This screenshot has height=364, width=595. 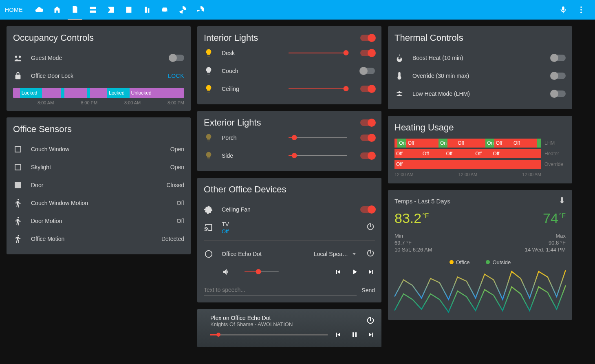 What do you see at coordinates (399, 58) in the screenshot?
I see `fire-icon` at bounding box center [399, 58].